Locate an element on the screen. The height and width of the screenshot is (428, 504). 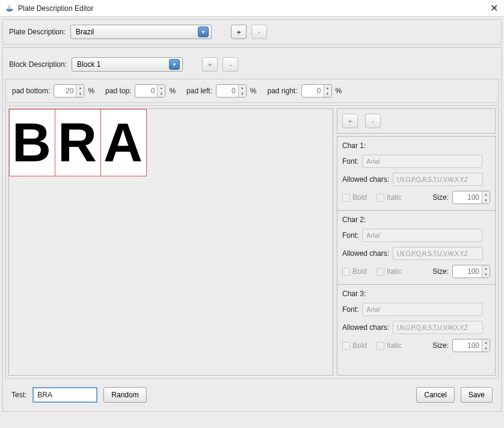
block-desc-label: Block Description: is located at coordinates (38, 64).